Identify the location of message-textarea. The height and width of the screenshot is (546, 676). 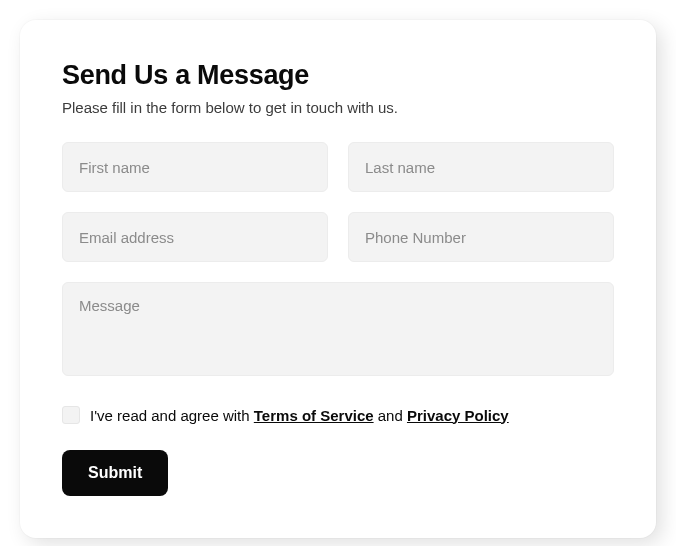
(338, 329).